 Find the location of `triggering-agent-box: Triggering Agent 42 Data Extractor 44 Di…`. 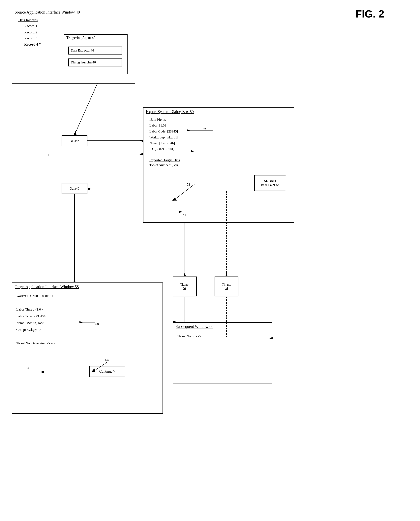

triggering-agent-box: Triggering Agent 42 Data Extractor 44 Di… is located at coordinates (96, 54).